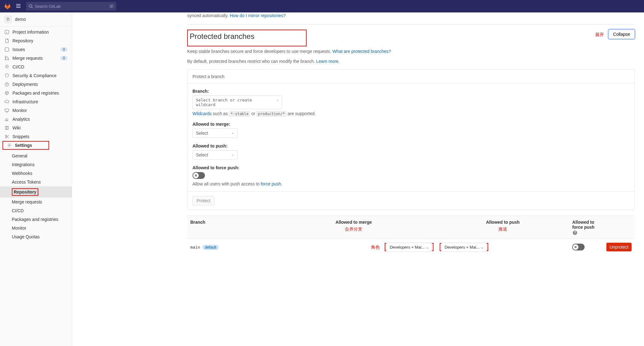 This screenshot has height=346, width=644. Describe the element at coordinates (64, 49) in the screenshot. I see `issues-count-badge: 0` at that location.